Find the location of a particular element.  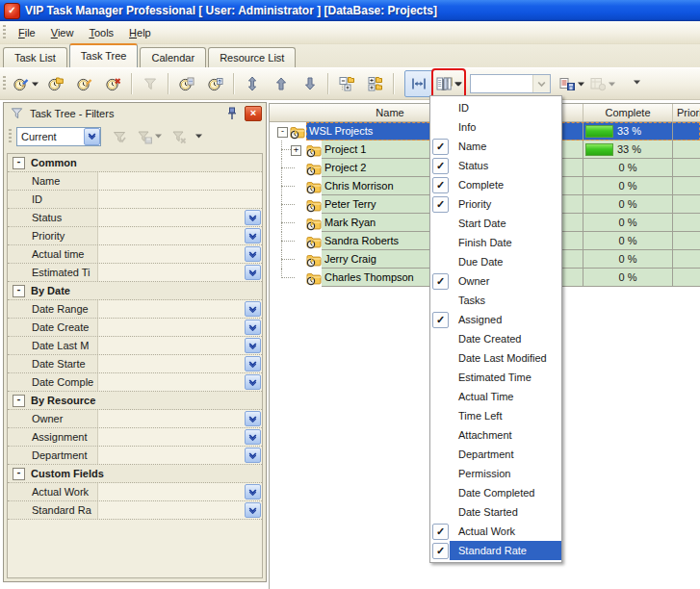

column-menu-item-date-created: Date Created is located at coordinates (496, 339).